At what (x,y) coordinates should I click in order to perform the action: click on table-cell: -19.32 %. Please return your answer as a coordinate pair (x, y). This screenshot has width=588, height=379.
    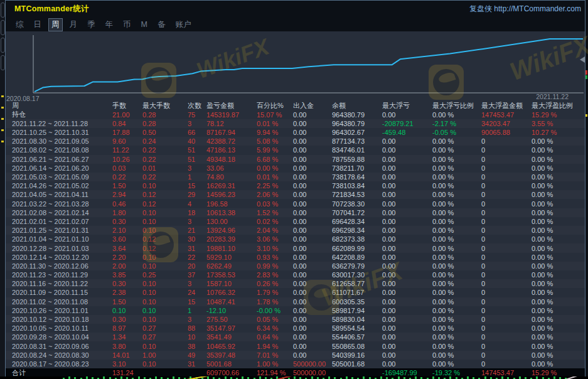
    Looking at the image, I should click on (457, 373).